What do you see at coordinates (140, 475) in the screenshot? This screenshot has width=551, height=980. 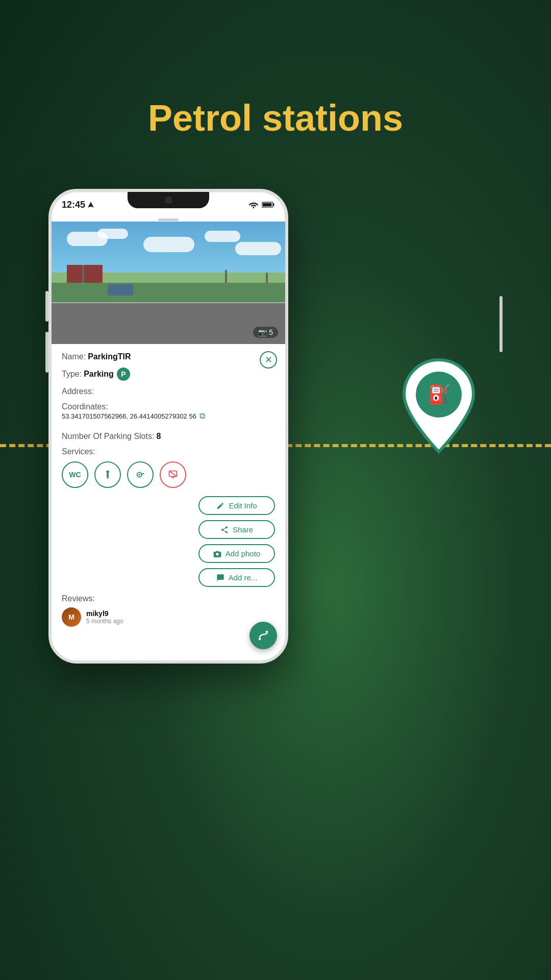 I see `service-camera-icon` at bounding box center [140, 475].